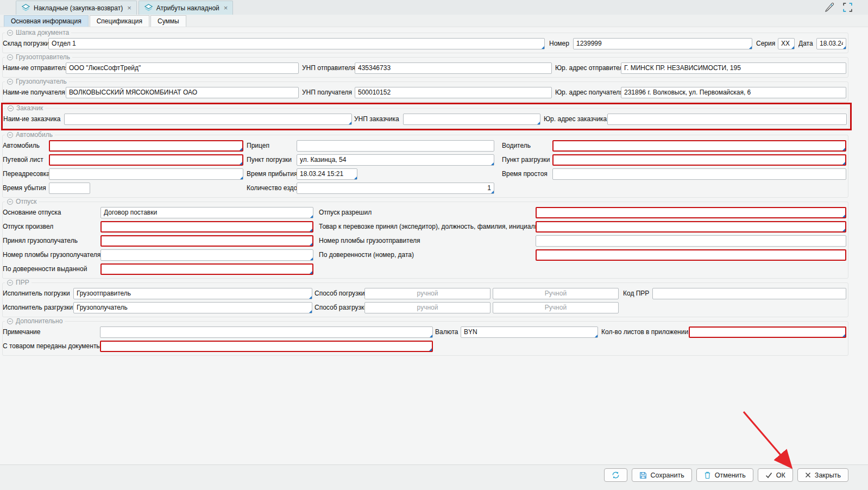 The width and height of the screenshot is (868, 490). Describe the element at coordinates (588, 92) in the screenshot. I see `field-label: Юр. адрес получателя` at that location.